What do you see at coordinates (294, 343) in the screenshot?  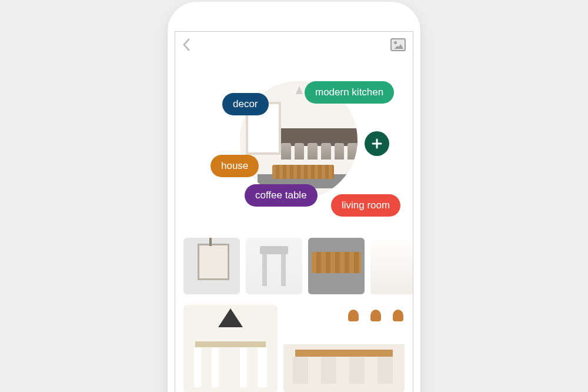 I see `results-grid` at bounding box center [294, 343].